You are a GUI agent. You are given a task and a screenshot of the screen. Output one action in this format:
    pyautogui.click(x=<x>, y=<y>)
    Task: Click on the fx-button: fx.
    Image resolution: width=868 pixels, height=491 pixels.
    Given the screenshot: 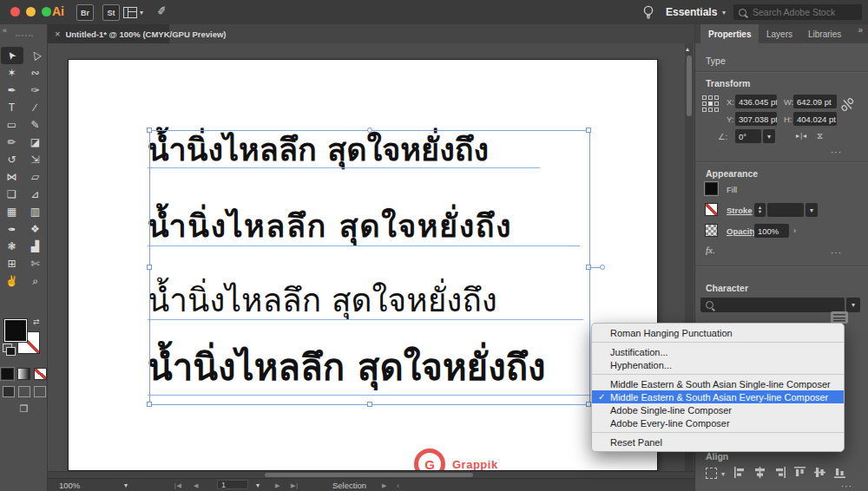 What is the action you would take?
    pyautogui.click(x=710, y=250)
    